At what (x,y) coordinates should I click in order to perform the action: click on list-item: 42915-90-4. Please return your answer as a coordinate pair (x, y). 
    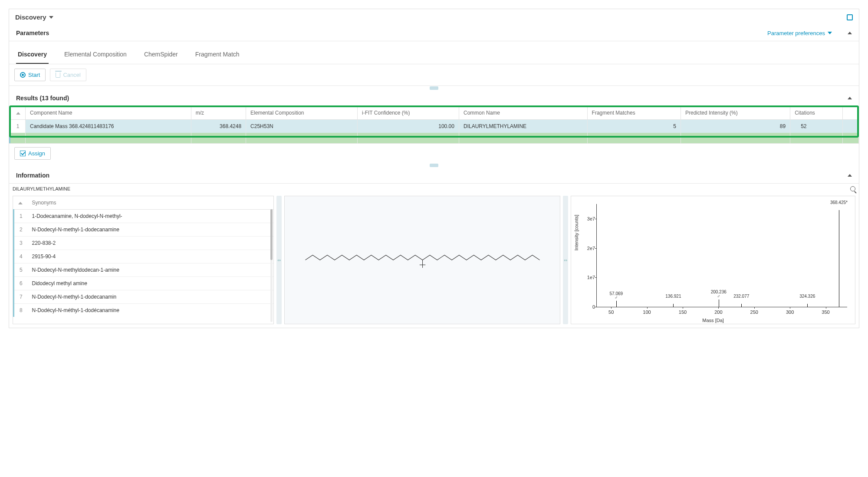
    Looking at the image, I should click on (144, 257).